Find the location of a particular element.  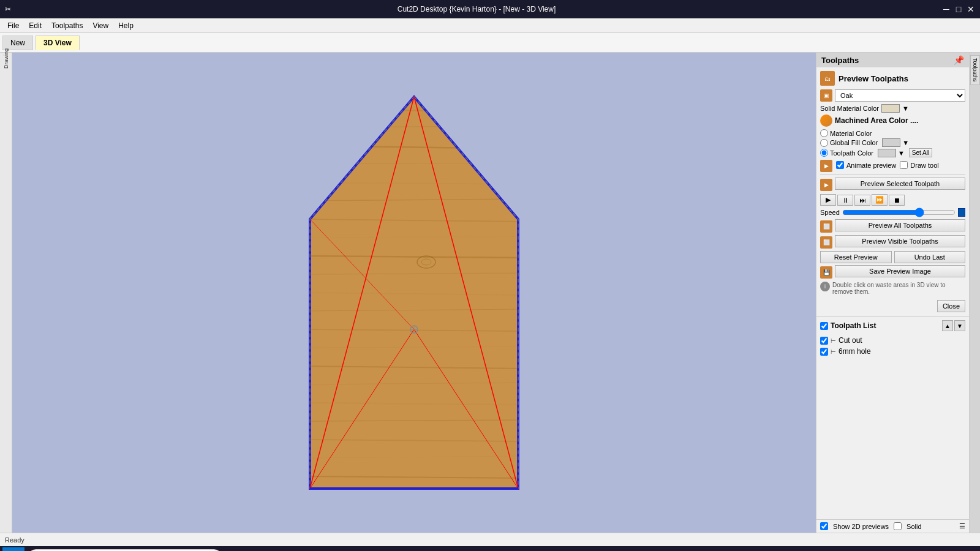

draw-tool-row: Draw tool is located at coordinates (919, 165).